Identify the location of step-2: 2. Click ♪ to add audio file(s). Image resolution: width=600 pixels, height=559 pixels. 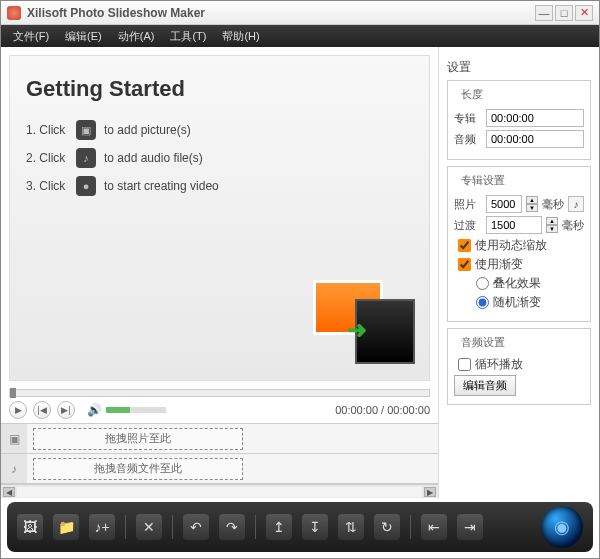
(220, 158).